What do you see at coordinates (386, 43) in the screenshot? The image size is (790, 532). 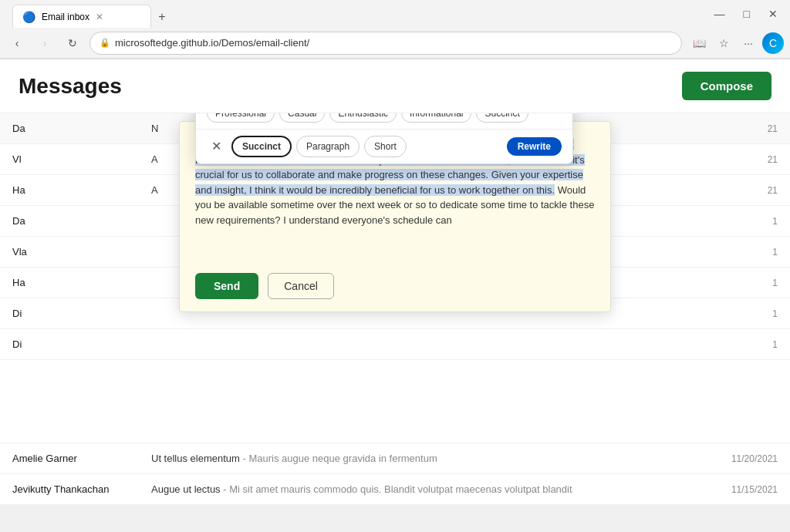 I see `address-bar: 🔒 microsoftedge.github.io/Demos/email-cl…` at bounding box center [386, 43].